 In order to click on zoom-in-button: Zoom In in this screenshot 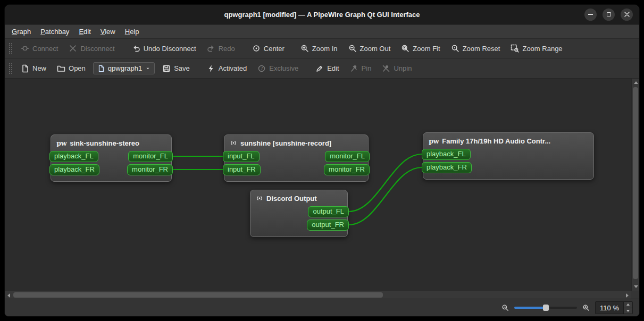, I will do `click(319, 48)`.